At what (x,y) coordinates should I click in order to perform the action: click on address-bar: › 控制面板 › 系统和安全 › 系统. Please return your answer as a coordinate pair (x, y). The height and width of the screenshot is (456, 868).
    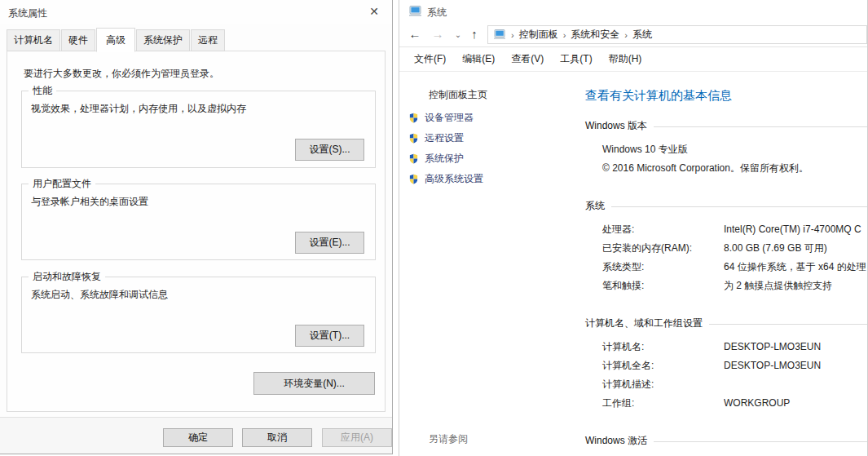
    Looking at the image, I should click on (677, 34).